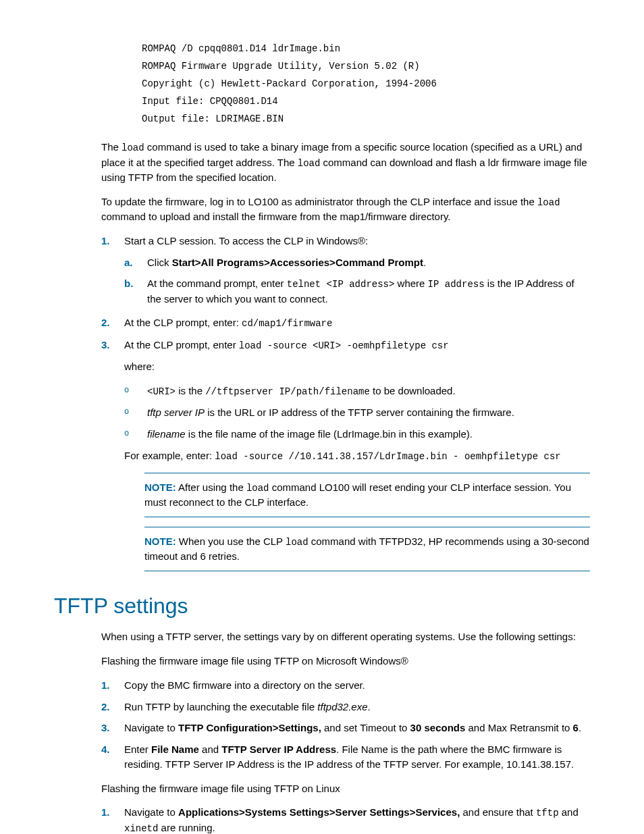 This screenshot has width=644, height=834. Describe the element at coordinates (413, 390) in the screenshot. I see `text: to be downloaded.` at that location.